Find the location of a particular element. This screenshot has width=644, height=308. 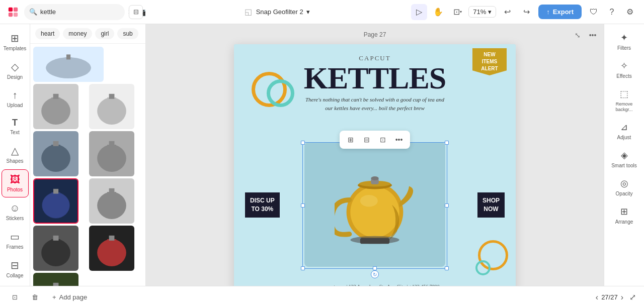

more-options-button: ••• is located at coordinates (593, 35).